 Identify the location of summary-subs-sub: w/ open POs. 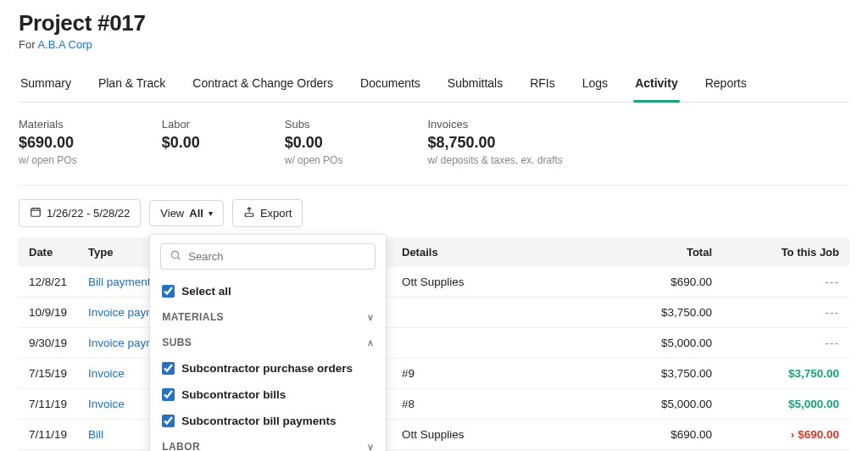
(314, 160).